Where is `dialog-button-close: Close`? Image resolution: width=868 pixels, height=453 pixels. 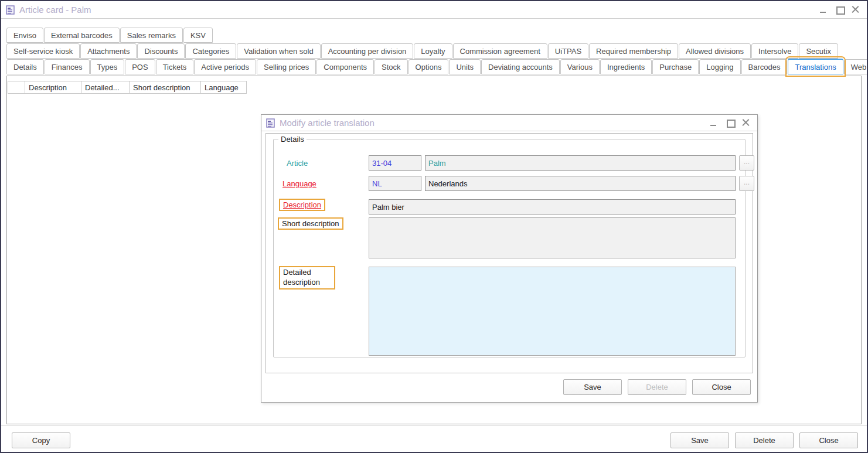
dialog-button-close: Close is located at coordinates (721, 387).